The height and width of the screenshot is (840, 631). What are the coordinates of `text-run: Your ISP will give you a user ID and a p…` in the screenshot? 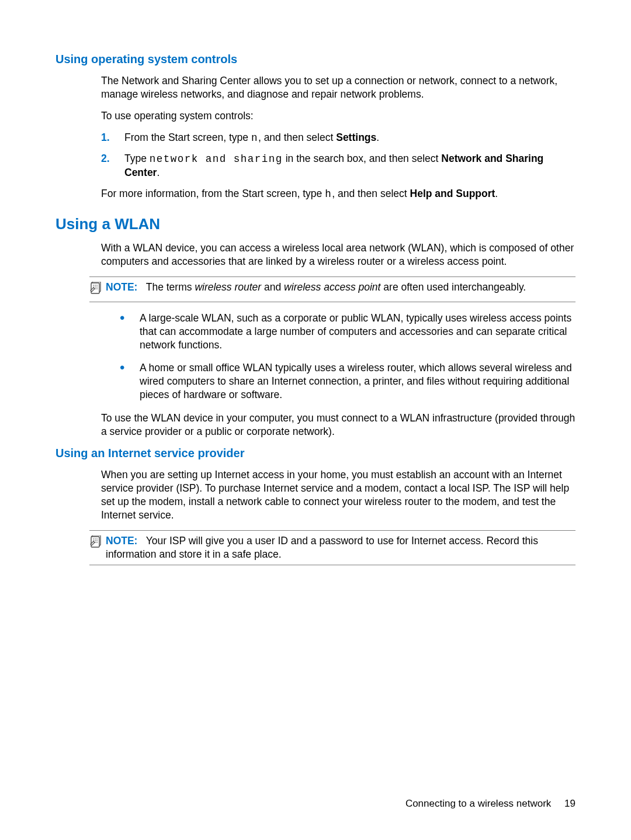 It's located at (322, 547).